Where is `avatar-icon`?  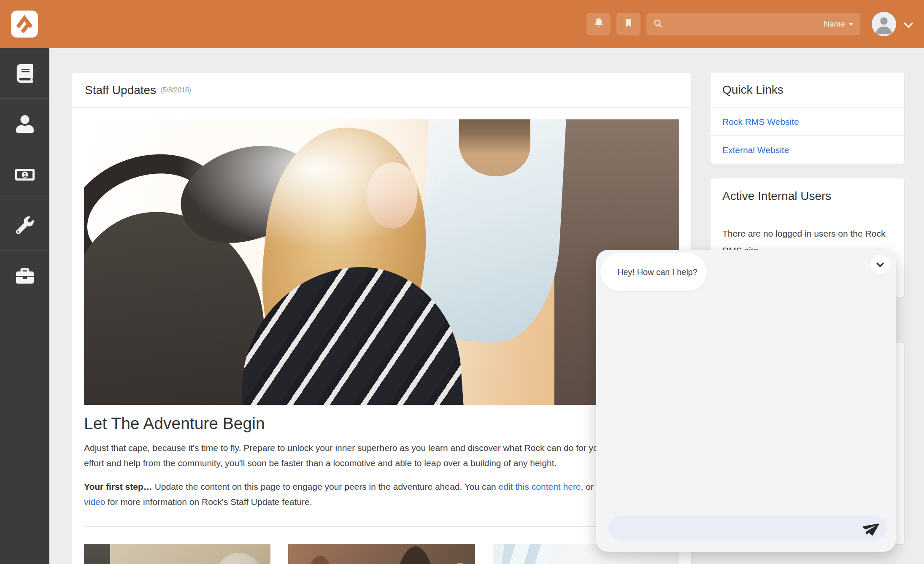
avatar-icon is located at coordinates (884, 24).